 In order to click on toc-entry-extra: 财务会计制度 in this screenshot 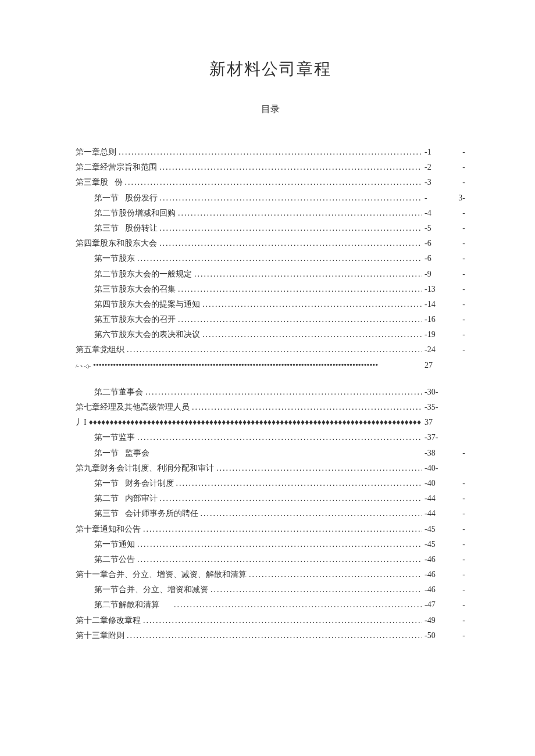, I will do `click(149, 483)`.